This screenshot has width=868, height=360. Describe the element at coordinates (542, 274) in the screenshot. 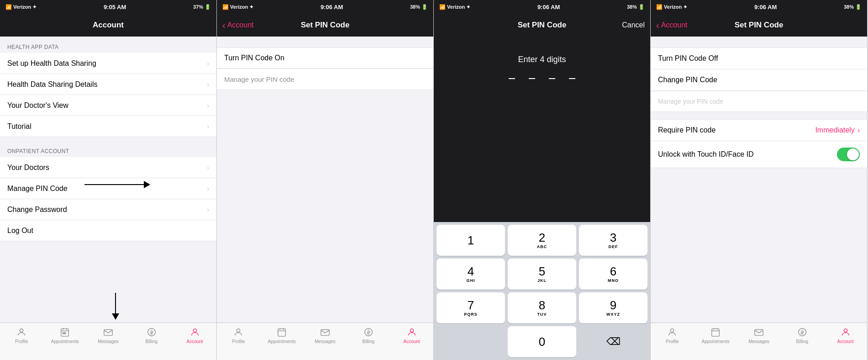

I see `key-5: 5JKL` at that location.